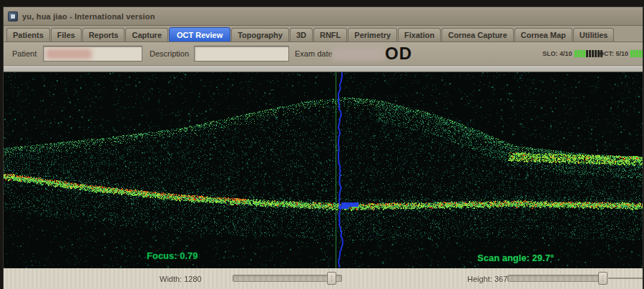 Image resolution: width=644 pixels, height=289 pixels. What do you see at coordinates (331, 34) in the screenshot?
I see `tab-rnfl: RNFL` at bounding box center [331, 34].